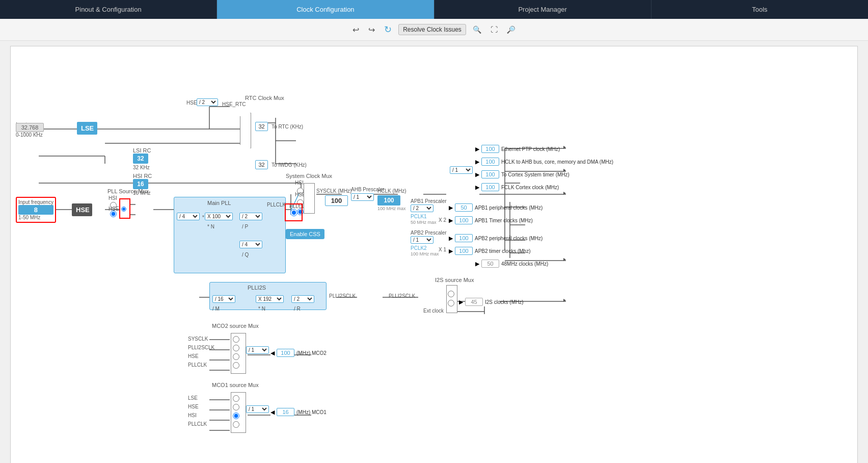 This screenshot has height=463, width=868. What do you see at coordinates (490, 174) in the screenshot?
I see `cortex-timer-val: 100` at bounding box center [490, 174].